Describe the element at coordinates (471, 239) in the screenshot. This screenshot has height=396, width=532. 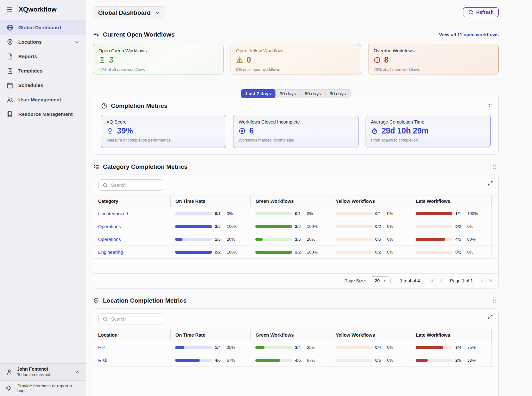
I see `bar-percent: 80%` at that location.